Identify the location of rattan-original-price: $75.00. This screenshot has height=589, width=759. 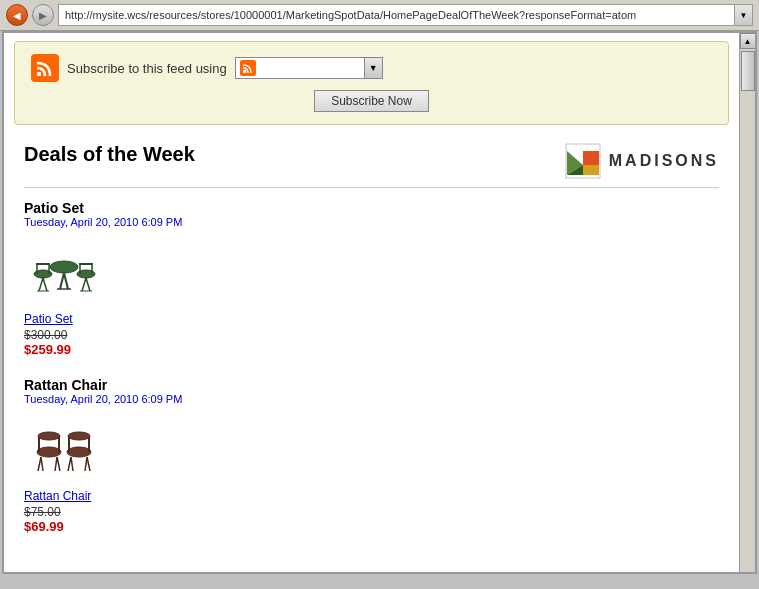
(372, 512).